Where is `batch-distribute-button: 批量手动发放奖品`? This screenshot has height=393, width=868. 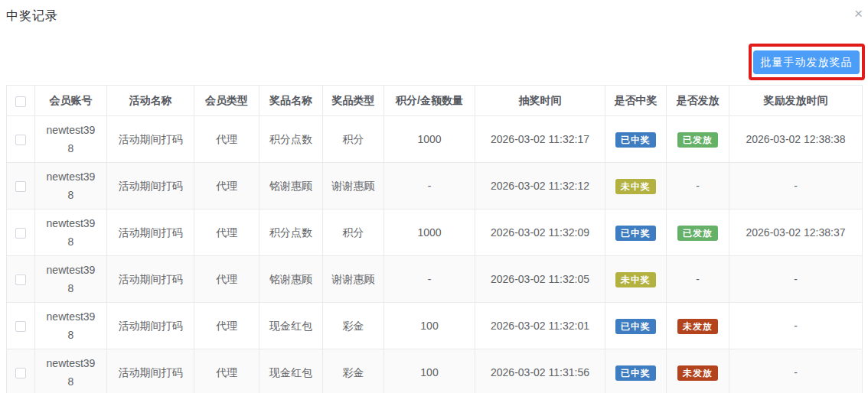 batch-distribute-button: 批量手动发放奖品 is located at coordinates (807, 63).